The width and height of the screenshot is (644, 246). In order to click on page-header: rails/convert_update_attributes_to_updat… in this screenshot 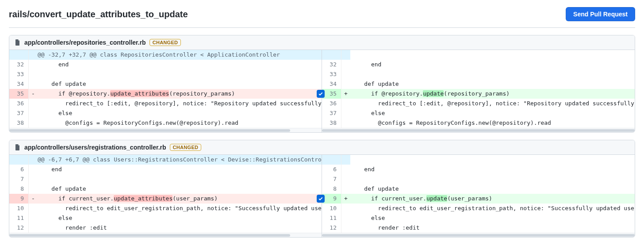, I will do `click(322, 18)`.